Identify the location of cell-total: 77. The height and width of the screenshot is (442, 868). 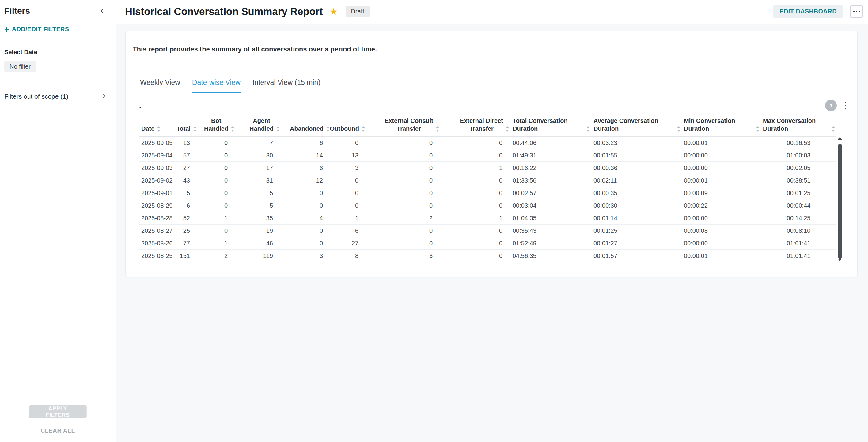
(187, 243).